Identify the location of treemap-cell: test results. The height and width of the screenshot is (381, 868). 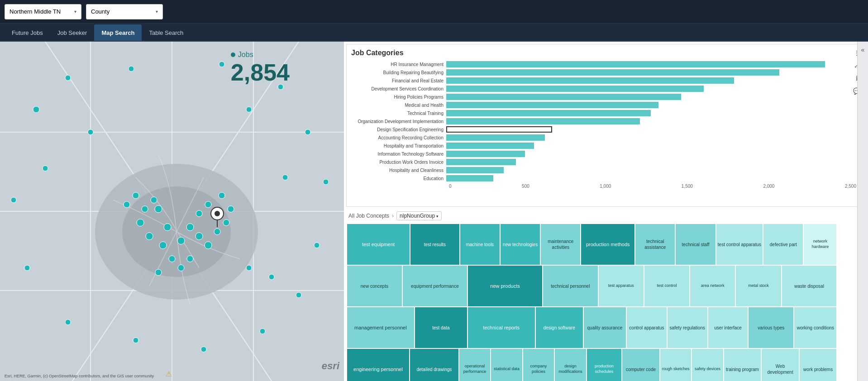
(435, 244).